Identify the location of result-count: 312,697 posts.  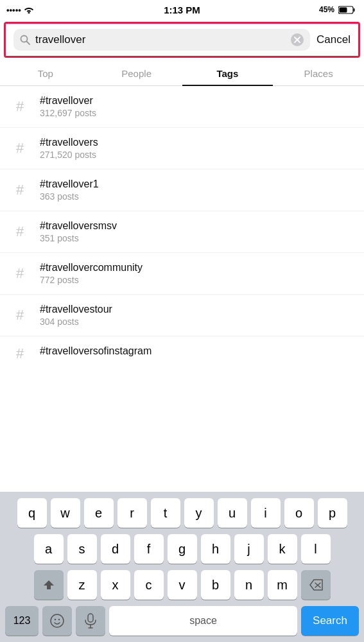
(68, 113).